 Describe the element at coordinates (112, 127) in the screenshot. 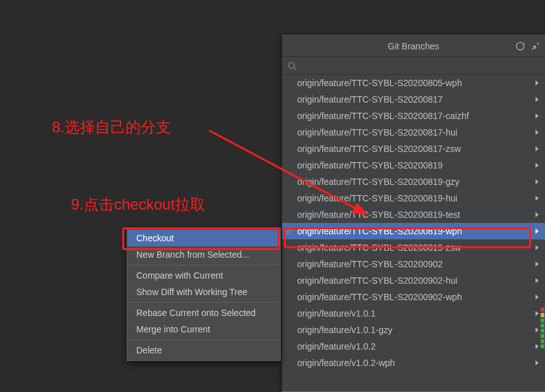

I see `annotation-step8: 8.选择自己的分支` at that location.